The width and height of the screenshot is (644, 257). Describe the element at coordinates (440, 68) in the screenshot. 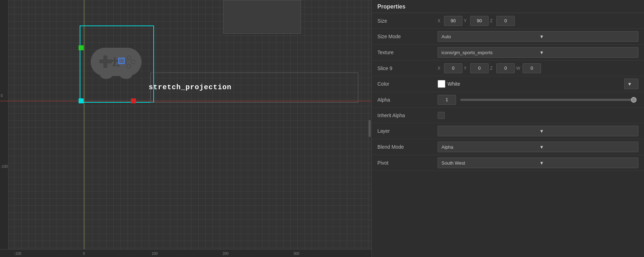

I see `slice9-x-label: X` at that location.